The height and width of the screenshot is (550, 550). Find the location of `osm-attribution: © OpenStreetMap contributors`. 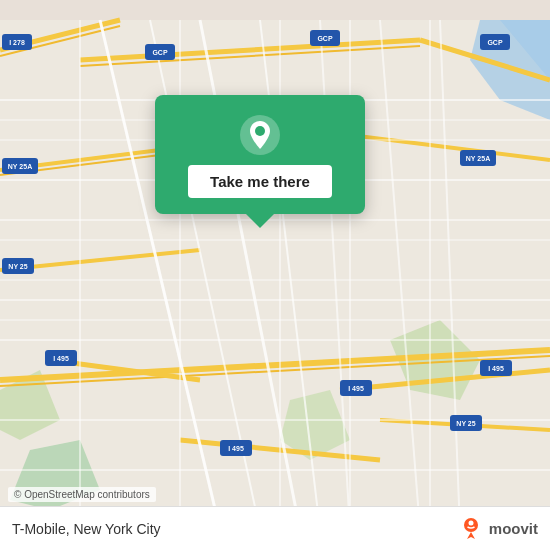

osm-attribution: © OpenStreetMap contributors is located at coordinates (82, 494).